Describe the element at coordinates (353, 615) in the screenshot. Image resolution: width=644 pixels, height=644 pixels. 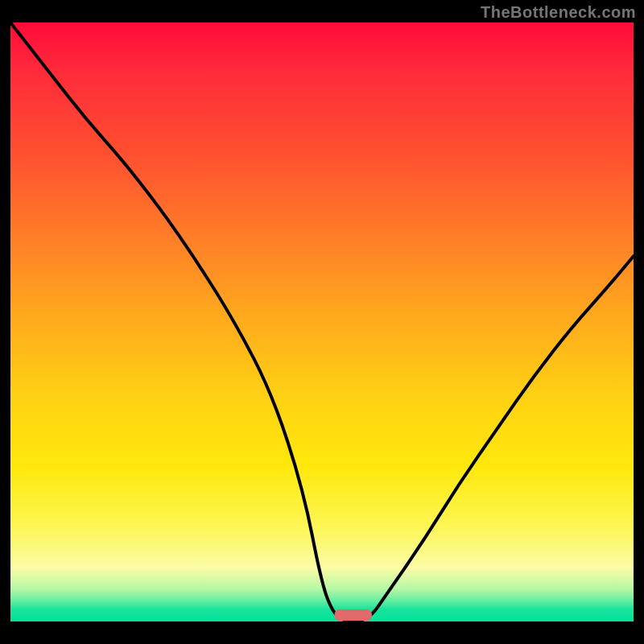
I see `optimal-marker` at that location.